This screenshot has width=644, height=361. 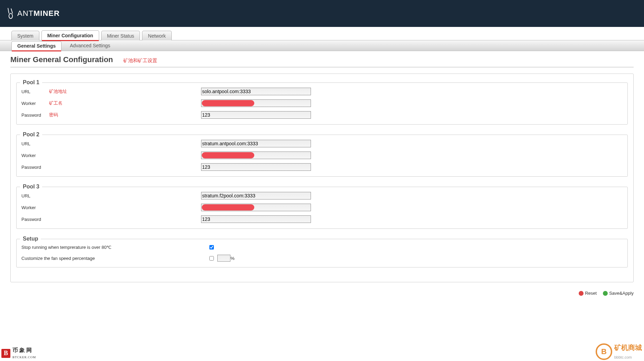 I want to click on stoptemp-label: Stop running when temprerature is over 8…, so click(x=115, y=247).